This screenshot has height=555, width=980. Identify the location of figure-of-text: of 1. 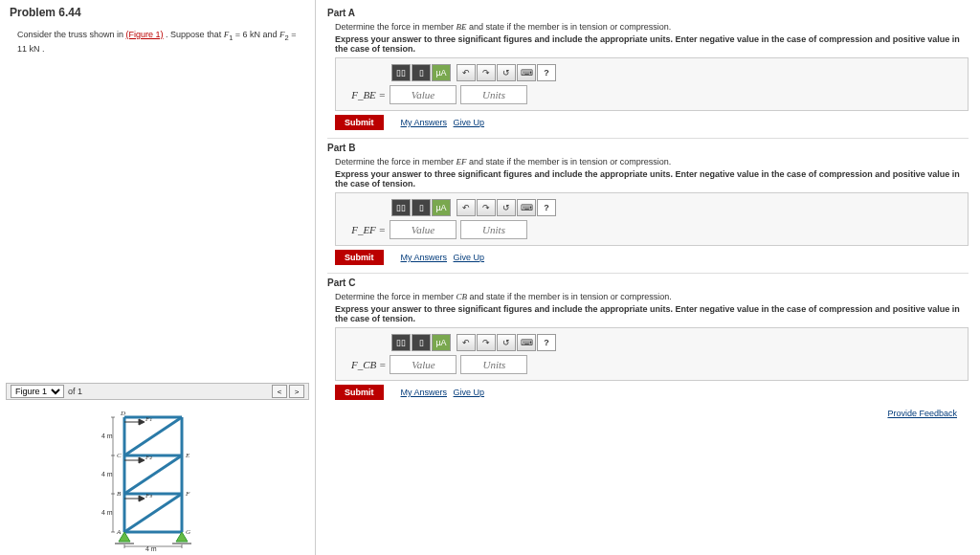
(75, 391).